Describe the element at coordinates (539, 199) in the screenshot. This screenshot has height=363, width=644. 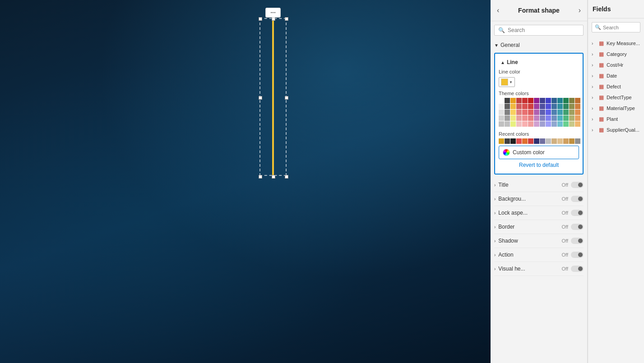
I see `toggle-row: › Backgrou... Off` at that location.